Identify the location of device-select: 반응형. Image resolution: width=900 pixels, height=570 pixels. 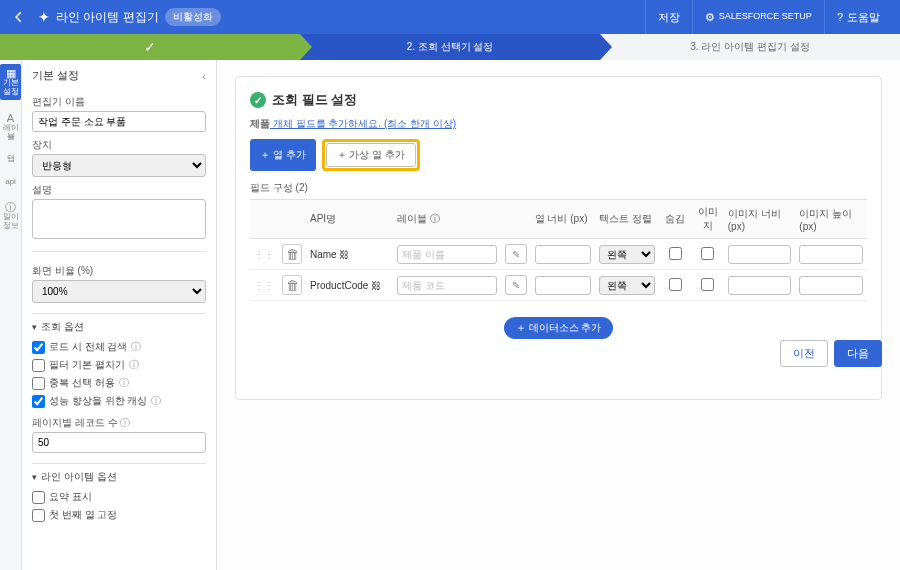
(119, 166).